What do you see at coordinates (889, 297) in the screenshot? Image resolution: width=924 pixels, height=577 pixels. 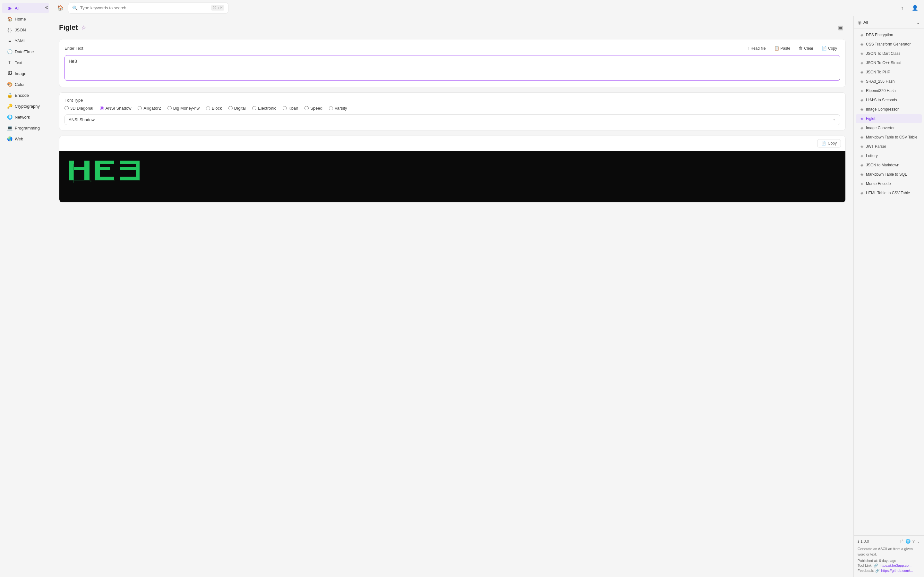 I see `right-panel: ◉ All ⌄ ◈ DES Encryption ◈ CSS Transform…` at bounding box center [889, 297].